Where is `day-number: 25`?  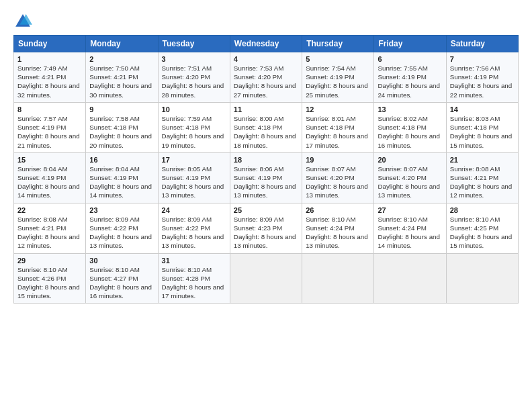 day-number: 25 is located at coordinates (266, 210).